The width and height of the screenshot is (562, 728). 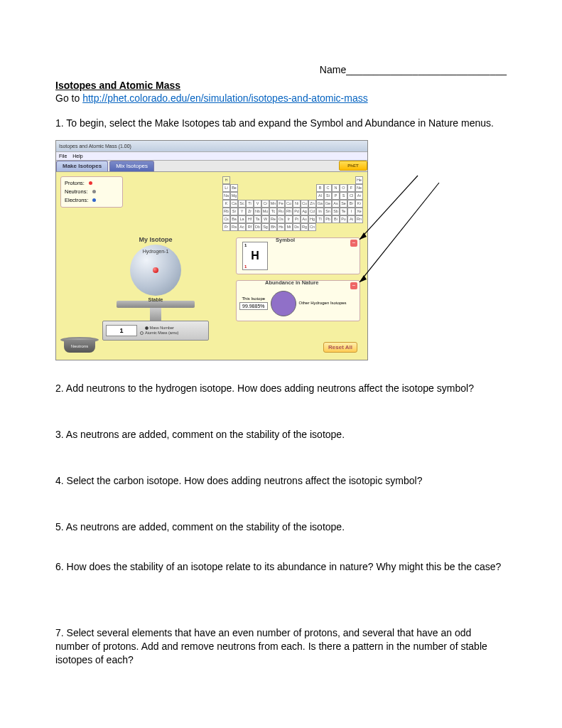 I want to click on isotope-name: Hydrogen-1, so click(x=156, y=252).